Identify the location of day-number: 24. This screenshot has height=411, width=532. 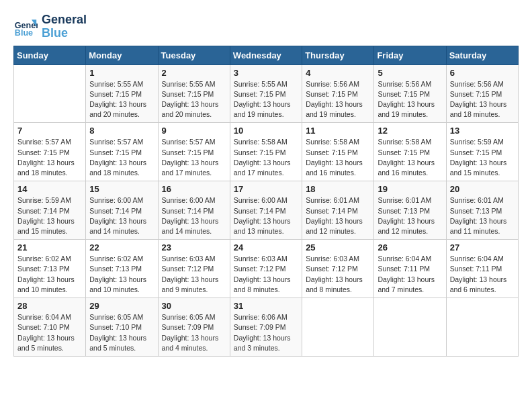
(266, 247).